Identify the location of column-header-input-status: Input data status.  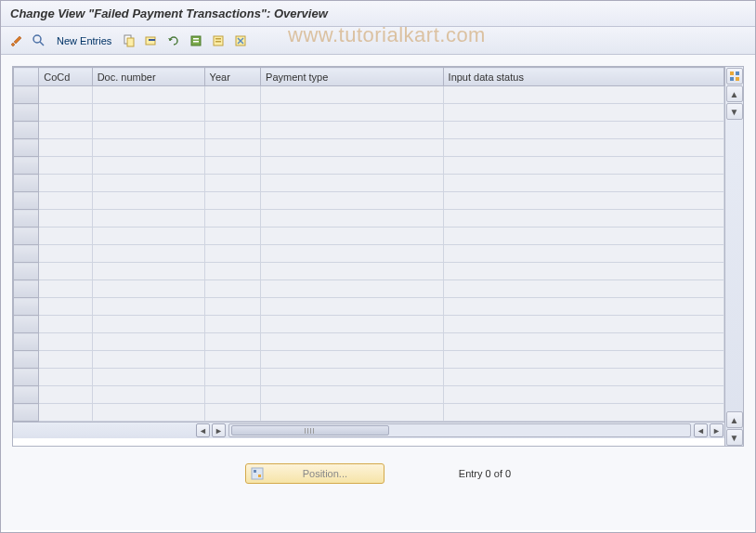
(583, 77).